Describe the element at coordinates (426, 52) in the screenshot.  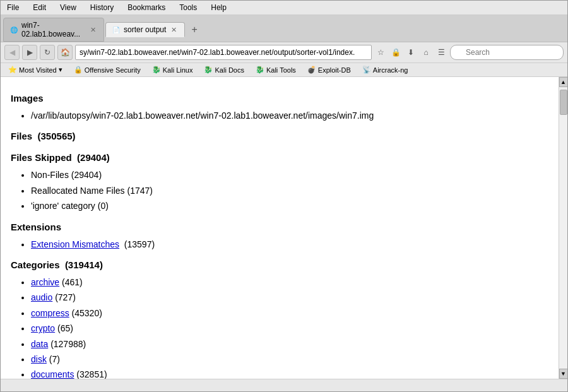
I see `home-nav-icon: ⌂` at that location.